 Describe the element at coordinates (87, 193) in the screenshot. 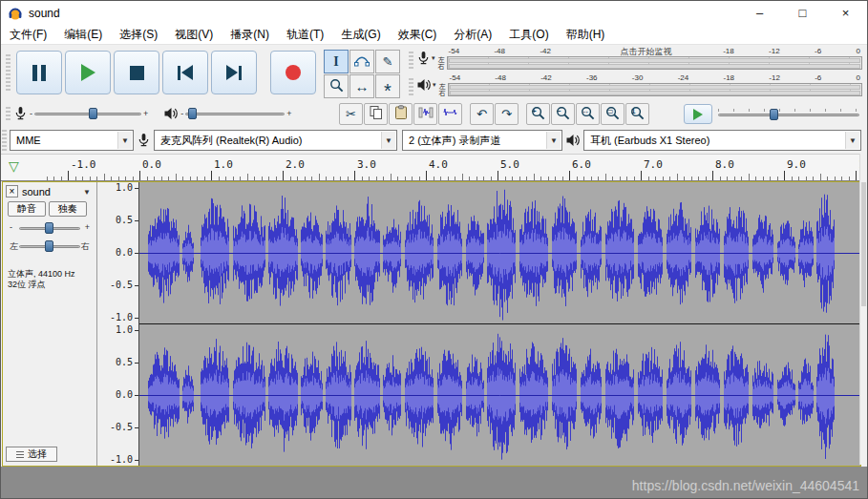

I see `track-menu-icon: ▼` at that location.